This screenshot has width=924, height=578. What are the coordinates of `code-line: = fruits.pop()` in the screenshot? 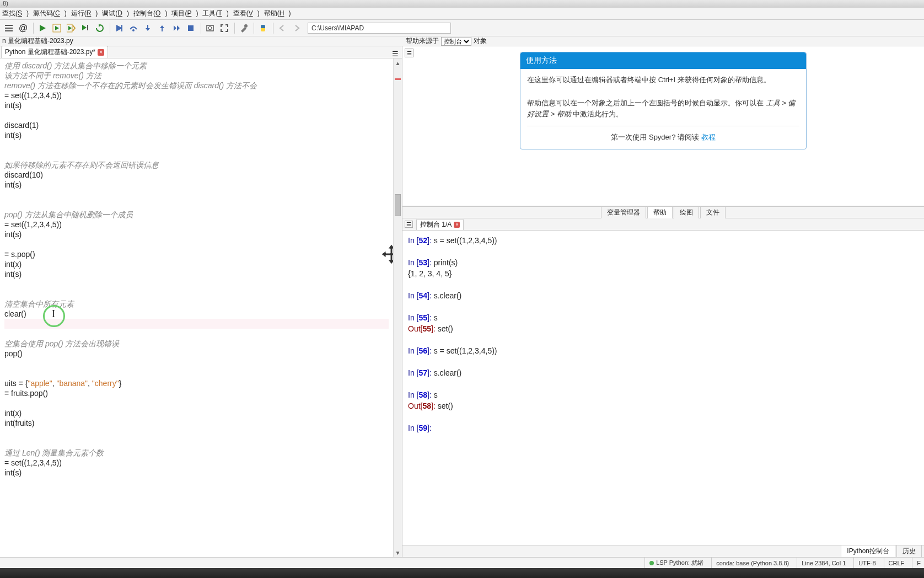 It's located at (196, 393).